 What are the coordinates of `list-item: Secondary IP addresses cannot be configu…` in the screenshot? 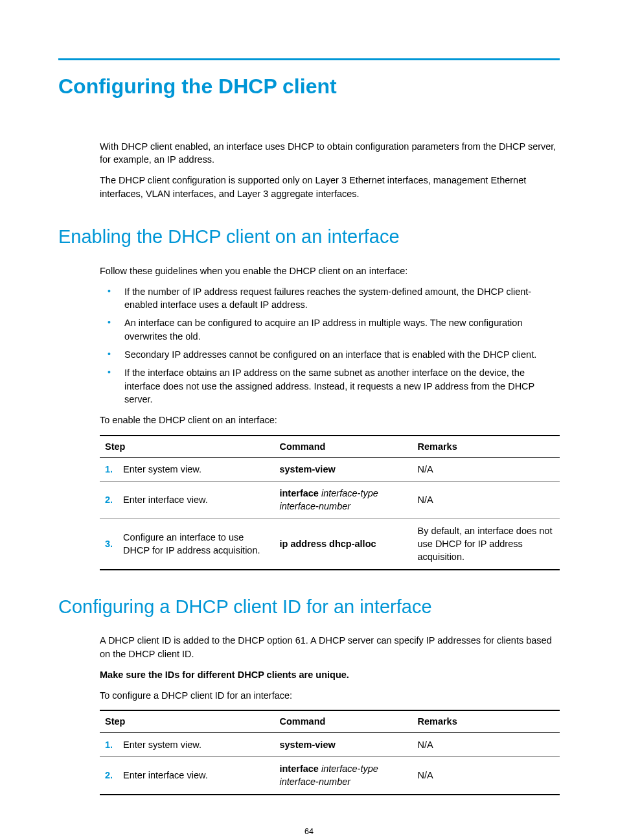 It's located at (330, 355).